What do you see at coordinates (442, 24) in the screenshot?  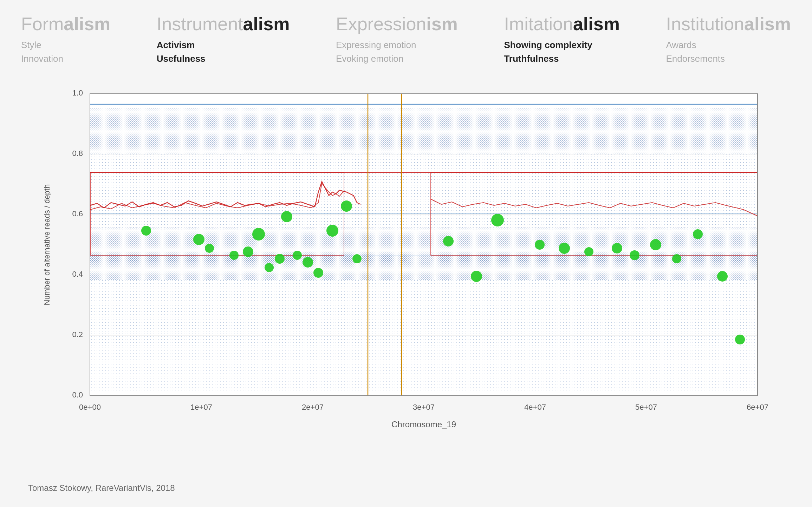 I see `title-bold: ism` at bounding box center [442, 24].